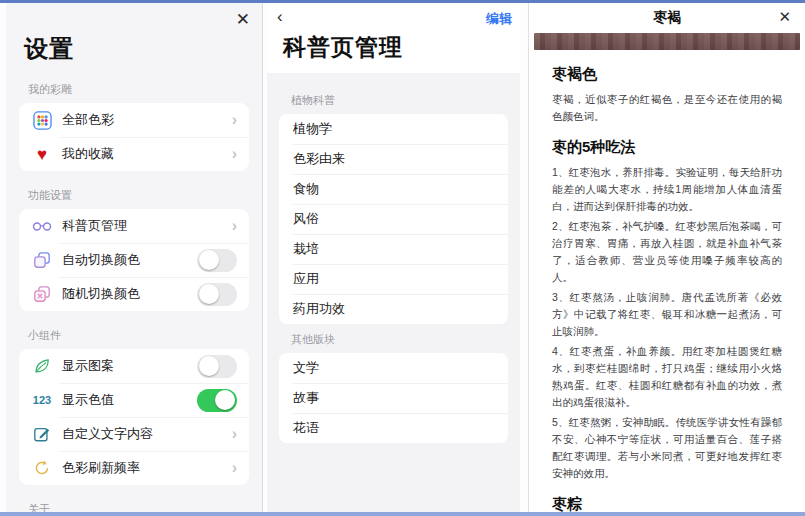 Image resolution: width=805 pixels, height=516 pixels. Describe the element at coordinates (134, 260) in the screenshot. I see `card-function-settings: 科普页管理 › 自动切换颜色 随机切换颜色` at that location.